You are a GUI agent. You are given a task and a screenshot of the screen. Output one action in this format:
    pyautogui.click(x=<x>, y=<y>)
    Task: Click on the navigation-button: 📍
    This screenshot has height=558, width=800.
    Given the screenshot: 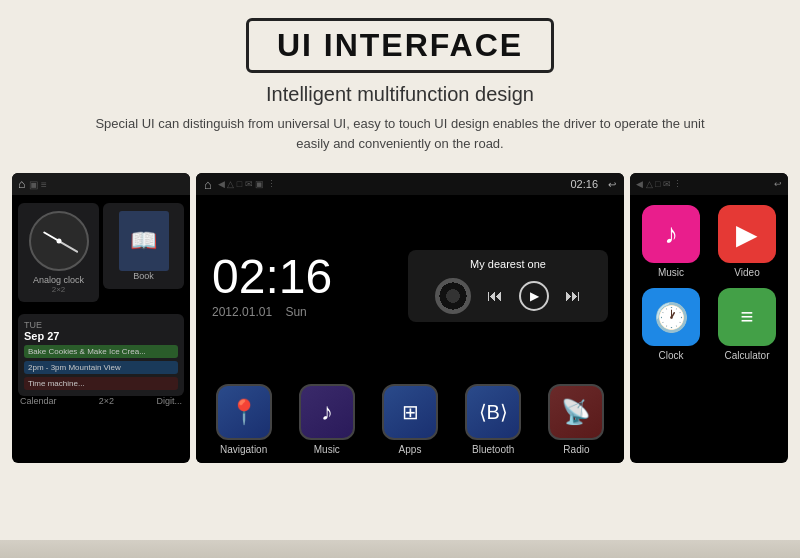 What is the action you would take?
    pyautogui.click(x=244, y=412)
    